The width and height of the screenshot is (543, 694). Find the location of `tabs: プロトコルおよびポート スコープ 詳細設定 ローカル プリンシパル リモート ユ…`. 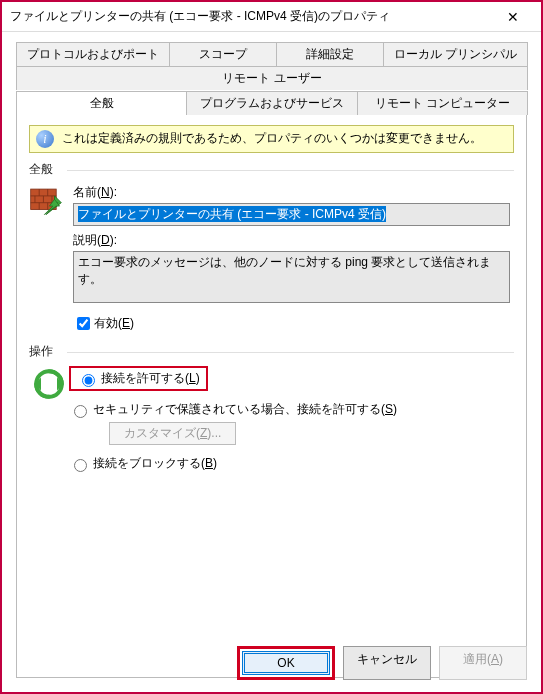

tabs: プロトコルおよびポート スコープ 詳細設定 ローカル プリンシパル リモート ユ… is located at coordinates (272, 78).